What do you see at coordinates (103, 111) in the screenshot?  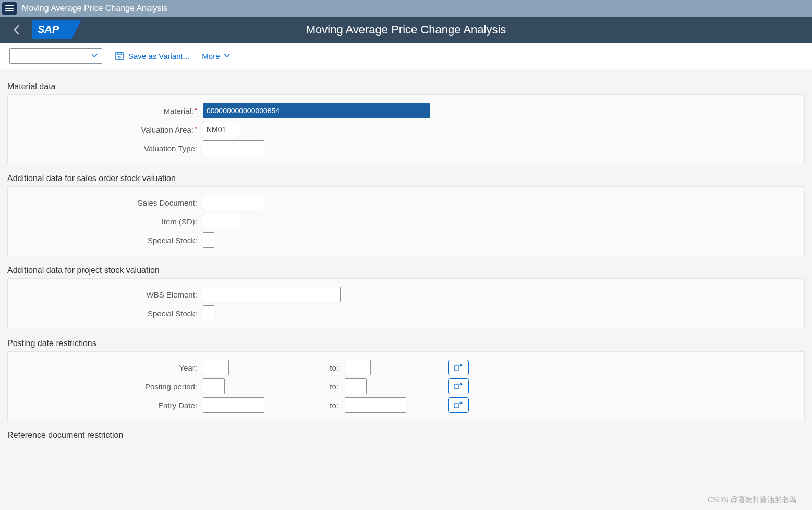 I see `label-material: Material:*` at bounding box center [103, 111].